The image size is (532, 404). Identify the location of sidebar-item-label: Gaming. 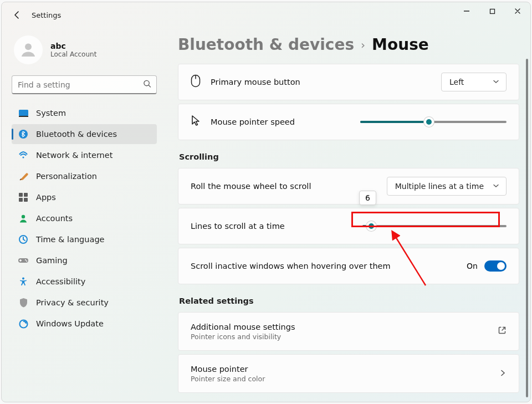
(52, 260).